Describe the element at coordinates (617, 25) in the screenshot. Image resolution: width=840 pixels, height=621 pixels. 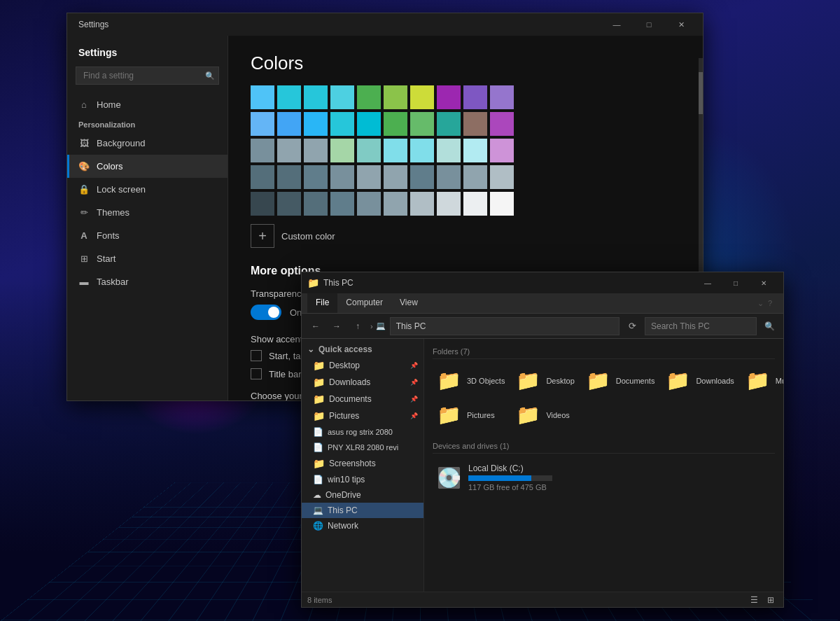
I see `settings-minimize-button: —` at that location.